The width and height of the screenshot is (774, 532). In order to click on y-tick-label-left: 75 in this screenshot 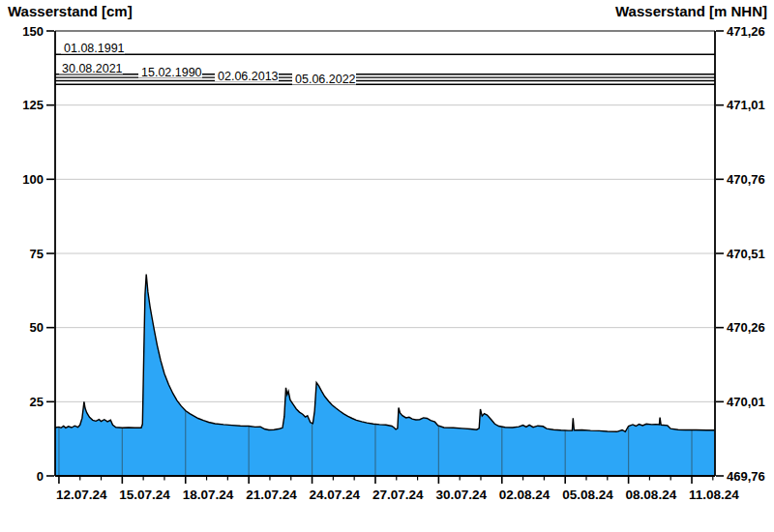, I will do `click(37, 253)`.